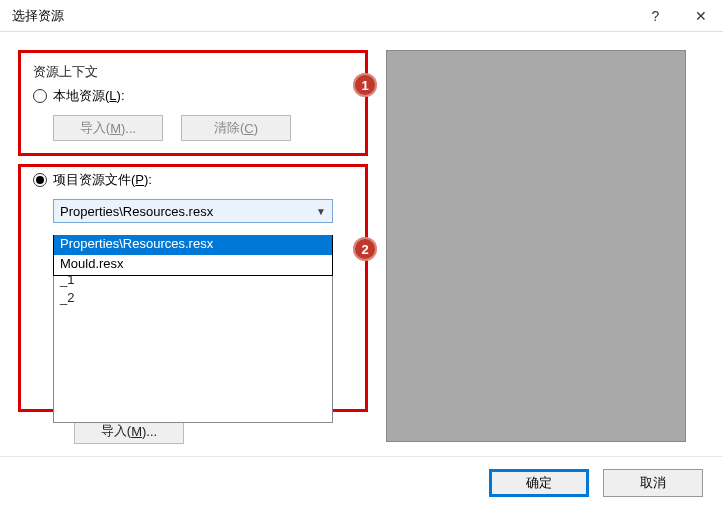 The width and height of the screenshot is (723, 508). I want to click on close-icon: ✕, so click(701, 16).